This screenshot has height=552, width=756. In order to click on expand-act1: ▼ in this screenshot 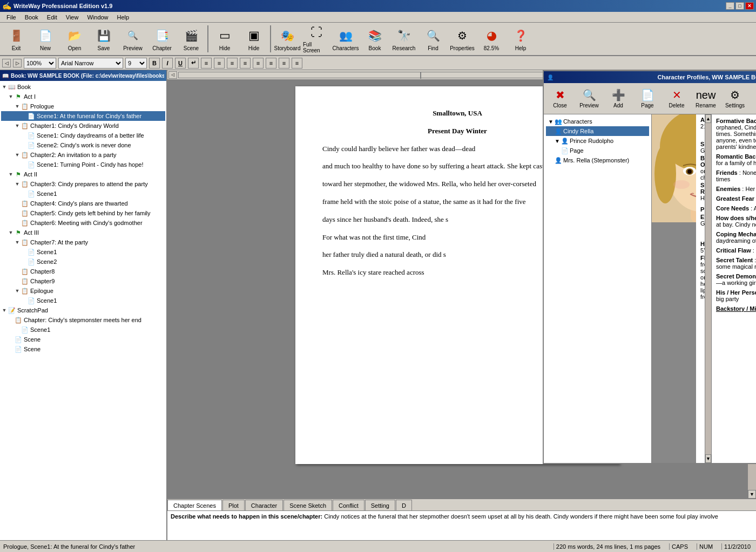, I will do `click(11, 97)`.